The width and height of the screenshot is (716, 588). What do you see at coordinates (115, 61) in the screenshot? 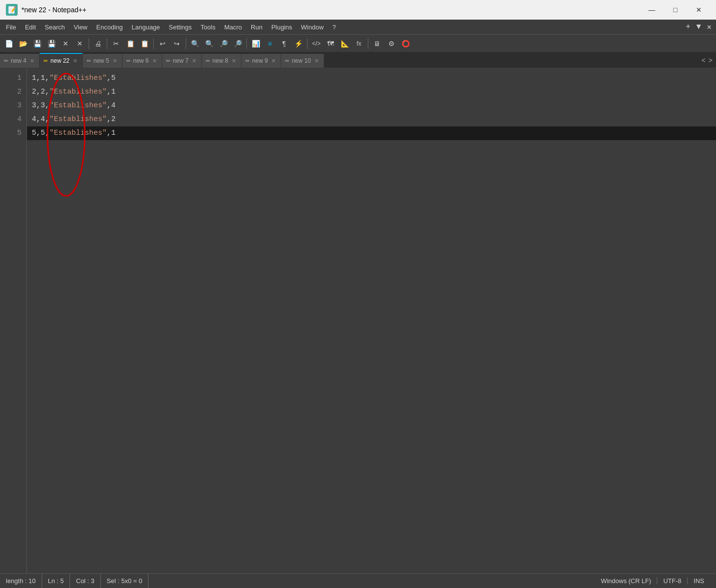
I see `tab-close-new5: ✕` at bounding box center [115, 61].